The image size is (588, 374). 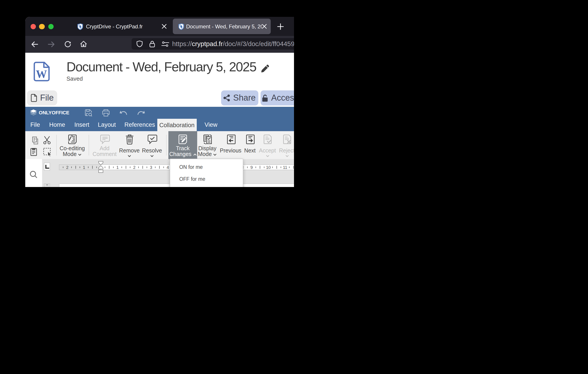 What do you see at coordinates (269, 167) in the screenshot?
I see `svg-text: 10` at bounding box center [269, 167].